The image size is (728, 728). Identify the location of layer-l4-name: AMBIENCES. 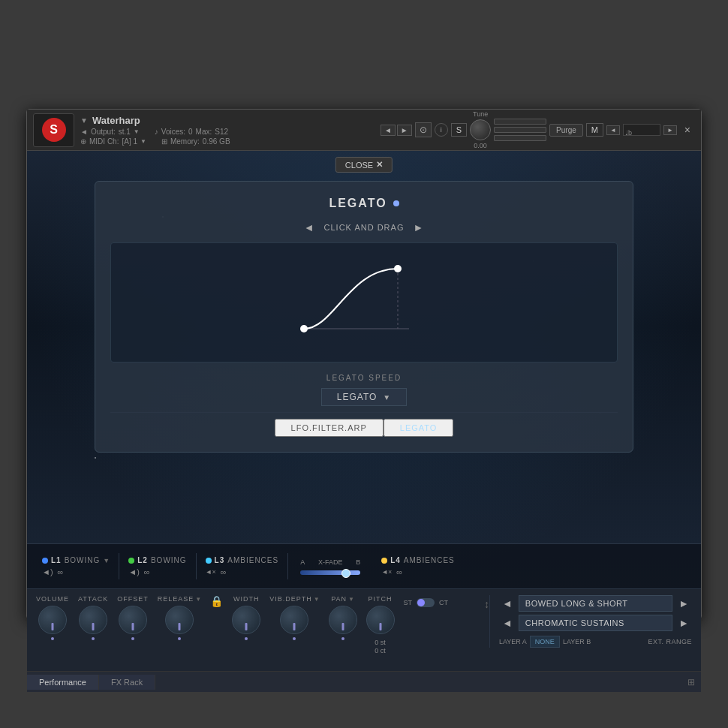
(429, 560).